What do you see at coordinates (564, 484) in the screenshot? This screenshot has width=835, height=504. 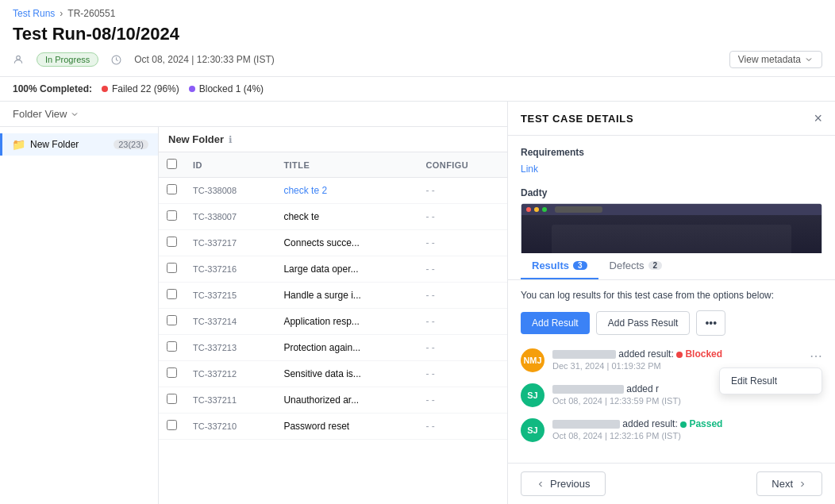 I see `previous-button: Previous` at bounding box center [564, 484].